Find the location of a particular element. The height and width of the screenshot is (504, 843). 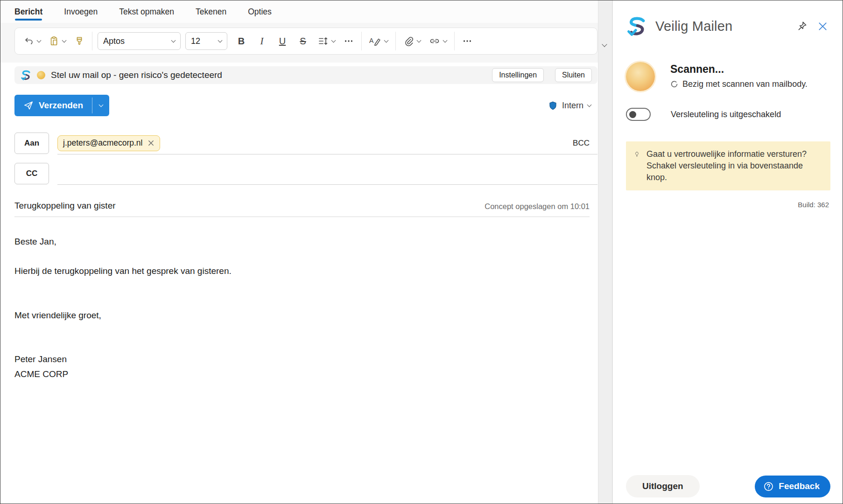

banner-settings-button: Instellingen is located at coordinates (518, 75).